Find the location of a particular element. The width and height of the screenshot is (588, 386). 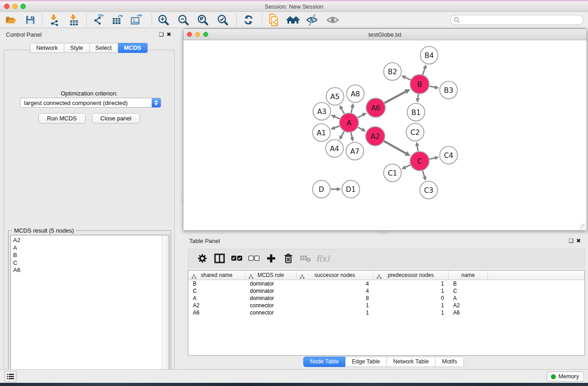

graph-edge-C-C4 is located at coordinates (432, 158).